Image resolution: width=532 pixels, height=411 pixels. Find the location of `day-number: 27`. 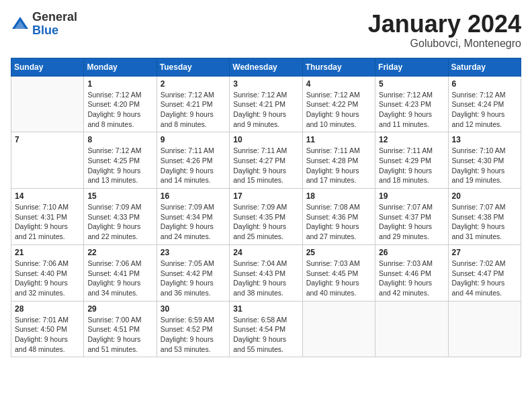

day-number: 27 is located at coordinates (485, 253).